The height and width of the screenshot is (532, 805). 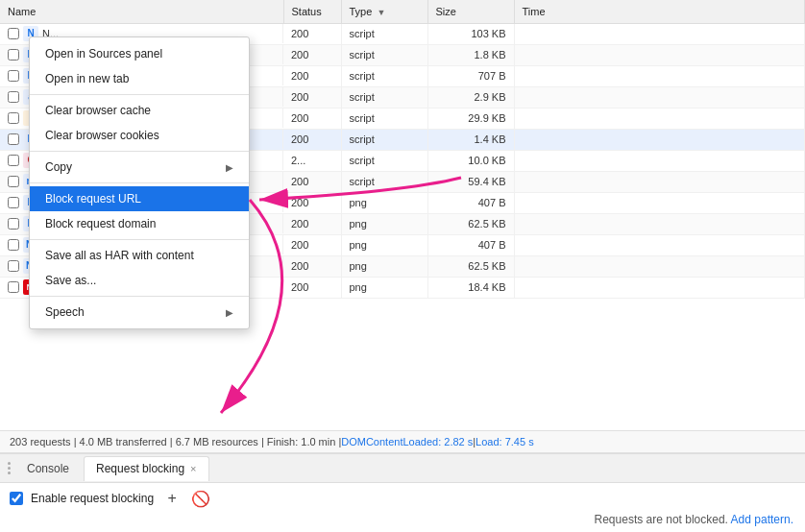 What do you see at coordinates (471, 118) in the screenshot?
I see `row-size: 29.9 KB` at bounding box center [471, 118].